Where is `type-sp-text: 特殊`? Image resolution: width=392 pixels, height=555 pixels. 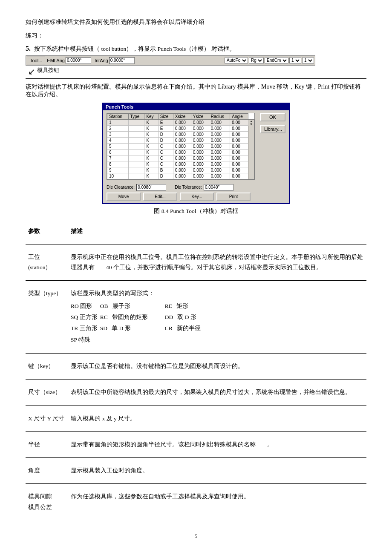
type-sp-text: 特殊 is located at coordinates (84, 340).